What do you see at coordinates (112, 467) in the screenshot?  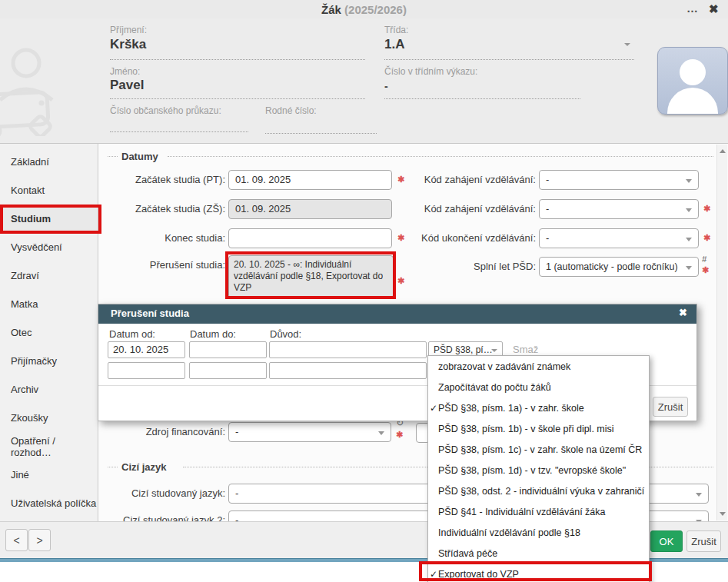 I see `section-rule-left2` at bounding box center [112, 467].